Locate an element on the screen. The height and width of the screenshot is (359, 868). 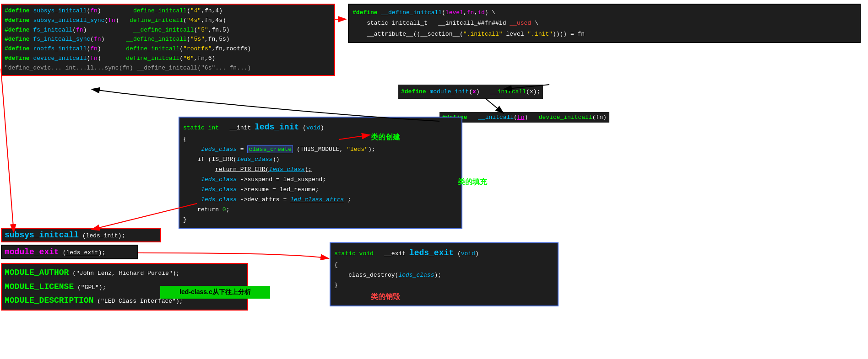
module-init-area: #define module_init(x) __initcall(x); is located at coordinates (471, 91).